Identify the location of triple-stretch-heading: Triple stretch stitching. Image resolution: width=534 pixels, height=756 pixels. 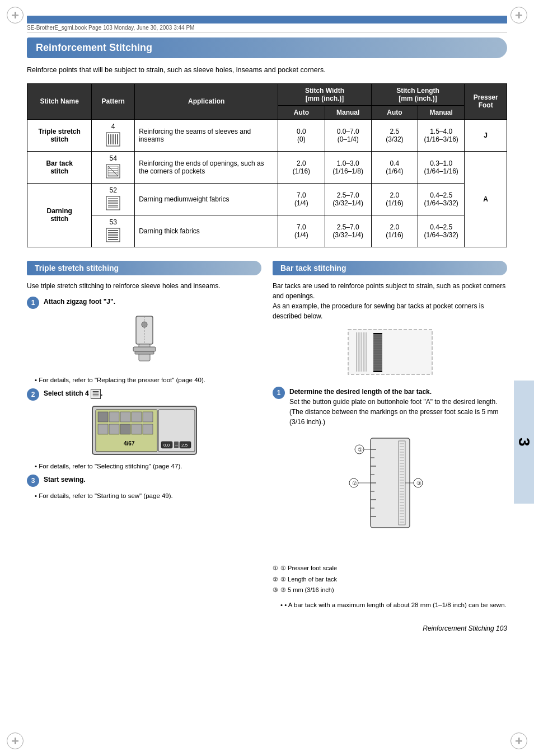
(144, 268).